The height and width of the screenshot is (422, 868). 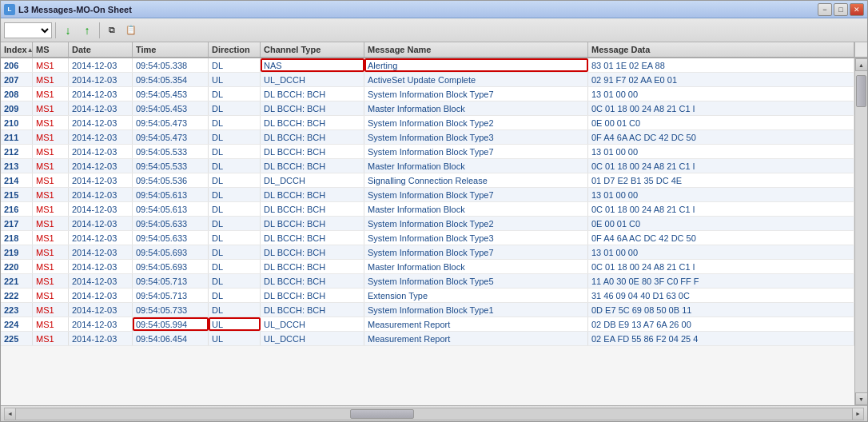 What do you see at coordinates (112, 30) in the screenshot?
I see `copy-button: ⧉` at bounding box center [112, 30].